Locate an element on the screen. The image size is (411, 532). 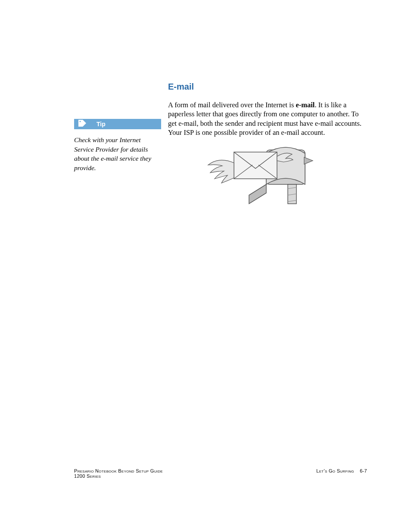
tip-sidebar: Tip Check with your Internet Service Pro… is located at coordinates (118, 146).